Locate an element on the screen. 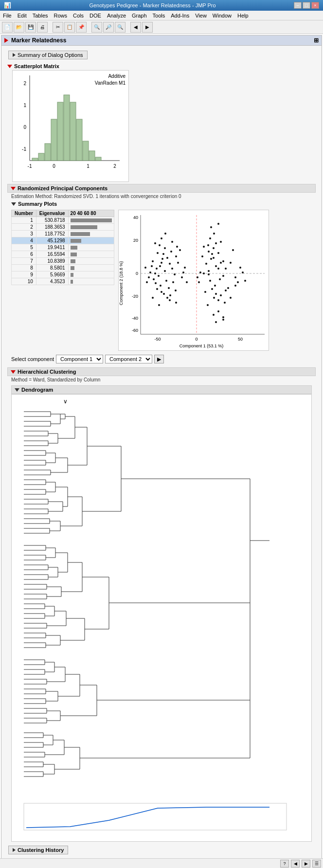 This screenshot has width=323, height=868. summary-dialog-label: Summary of Dialog Options is located at coordinates (51, 55).